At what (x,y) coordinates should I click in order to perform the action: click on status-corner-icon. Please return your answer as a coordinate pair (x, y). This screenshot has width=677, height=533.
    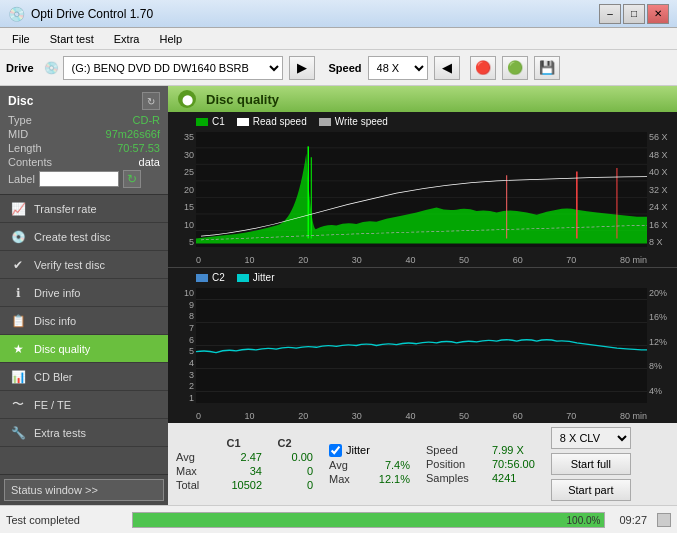
    Looking at the image, I should click on (664, 520).